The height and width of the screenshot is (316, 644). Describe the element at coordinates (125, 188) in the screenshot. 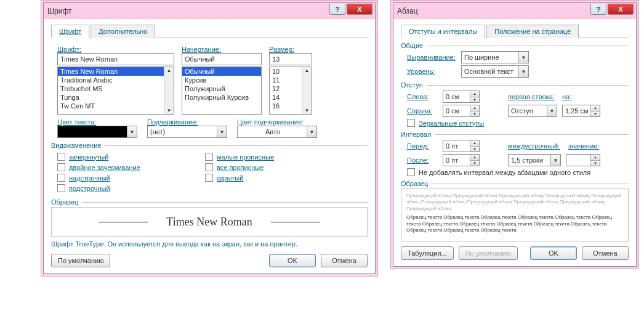

I see `chk-sub: подстрочный` at that location.